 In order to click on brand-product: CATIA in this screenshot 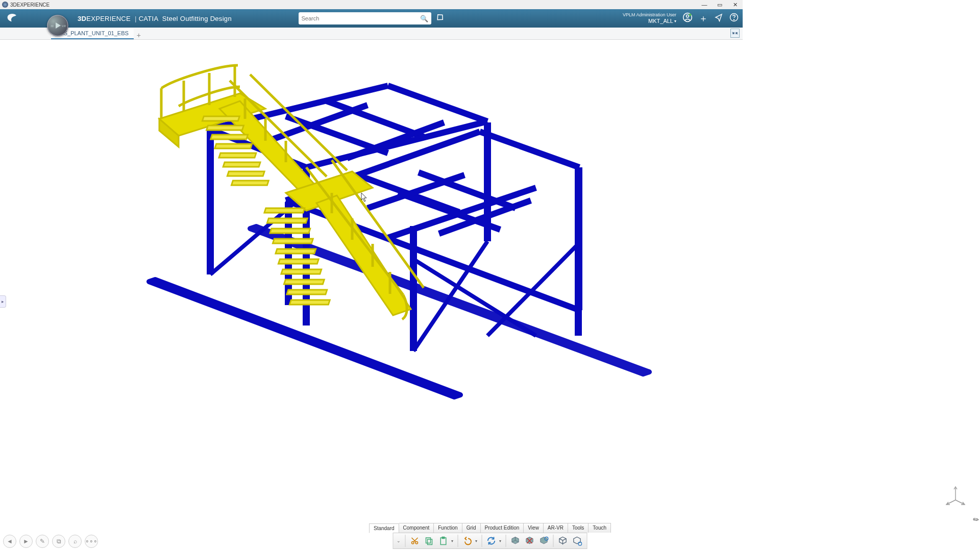, I will do `click(149, 18)`.